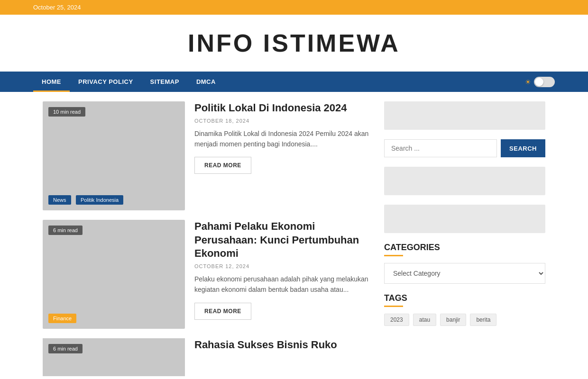 The width and height of the screenshot is (588, 379). What do you see at coordinates (206, 81) in the screenshot?
I see `nav-dmca: DMCA` at bounding box center [206, 81].